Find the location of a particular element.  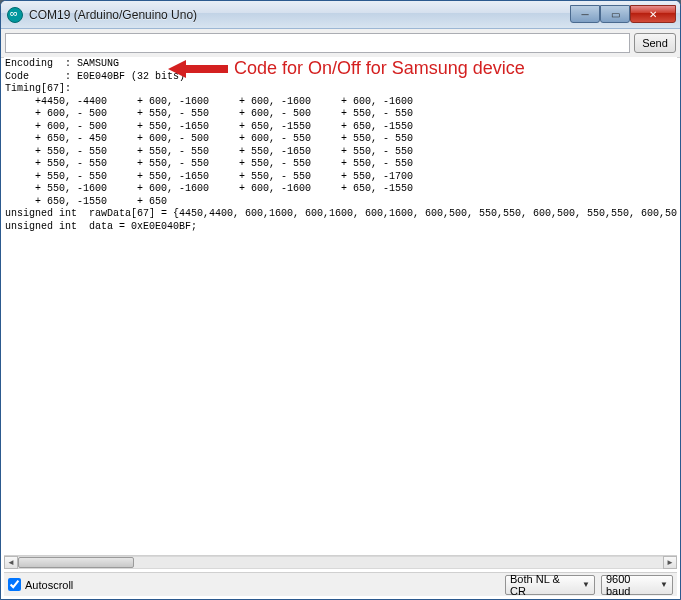

baud-dropdown: 9600 baud ▼ is located at coordinates (637, 585).